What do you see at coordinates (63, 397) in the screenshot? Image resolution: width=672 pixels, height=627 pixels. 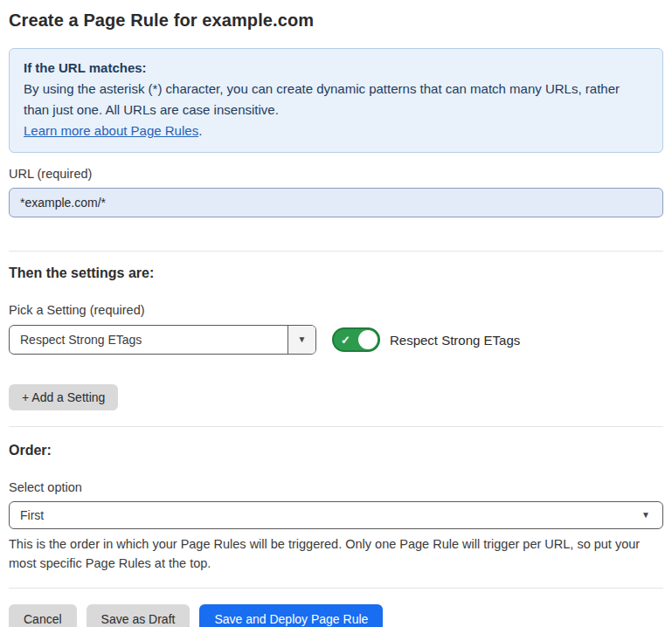 I see `add-setting-button: + Add a Setting` at bounding box center [63, 397].